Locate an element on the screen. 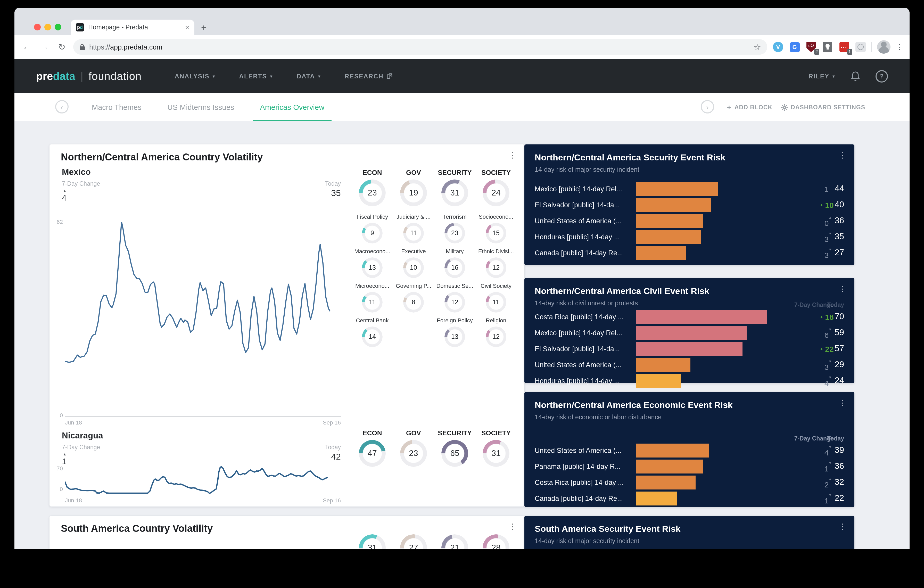  tab-us-midterms-issues: US Midterms Issues is located at coordinates (201, 107).